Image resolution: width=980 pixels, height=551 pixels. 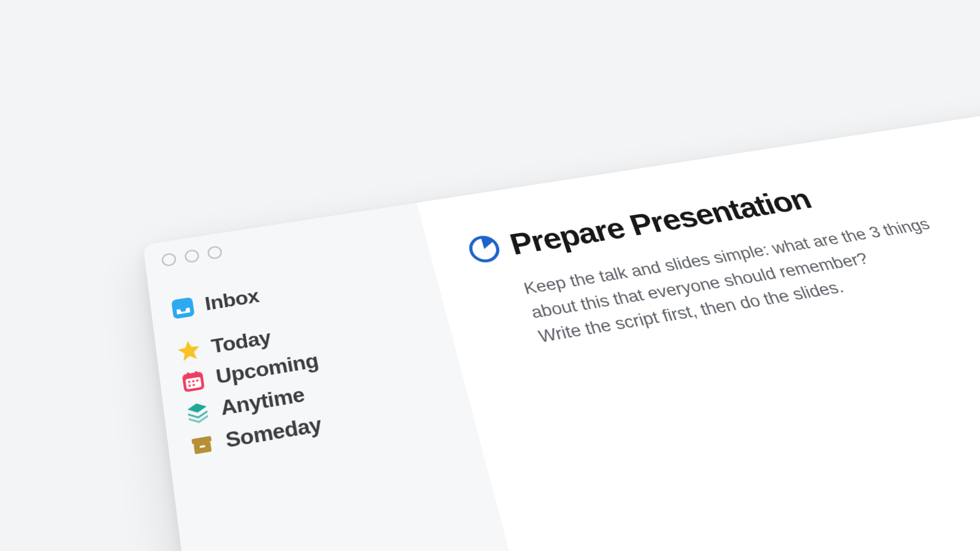 I want to click on calendar-icon, so click(x=193, y=381).